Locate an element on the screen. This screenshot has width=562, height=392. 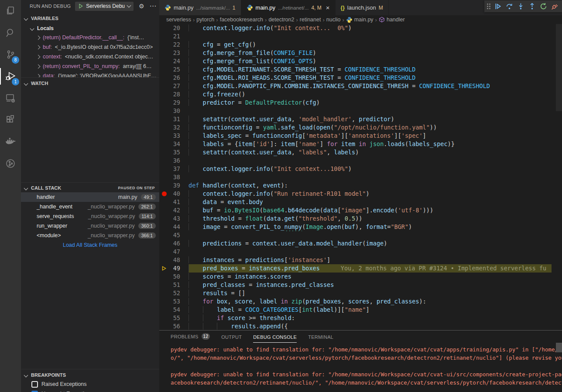
locals-scope-row: Locals is located at coordinates (90, 28).